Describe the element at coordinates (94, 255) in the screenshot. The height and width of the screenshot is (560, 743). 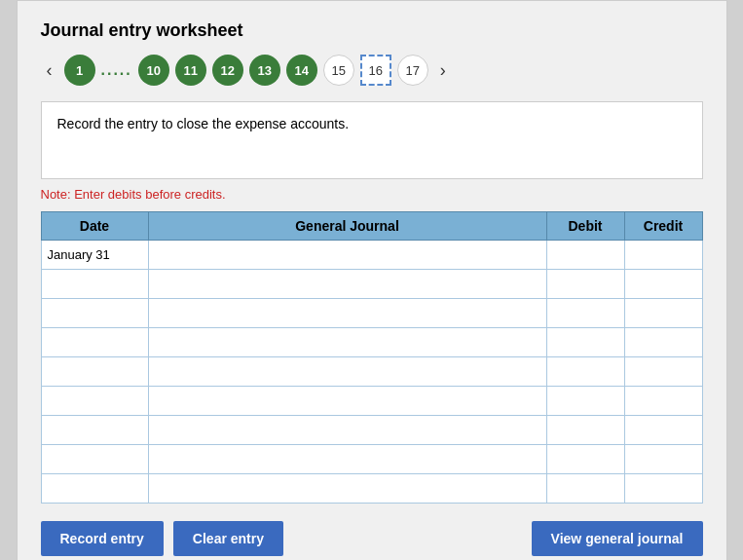
I see `date-cell-0: January 31` at that location.